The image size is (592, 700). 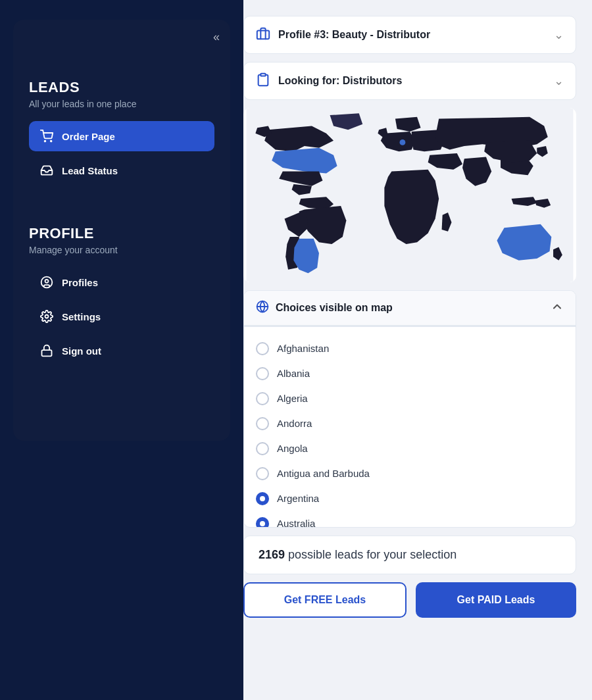 I want to click on leads-count-card: 2169 possible leads for your selection, so click(x=410, y=555).